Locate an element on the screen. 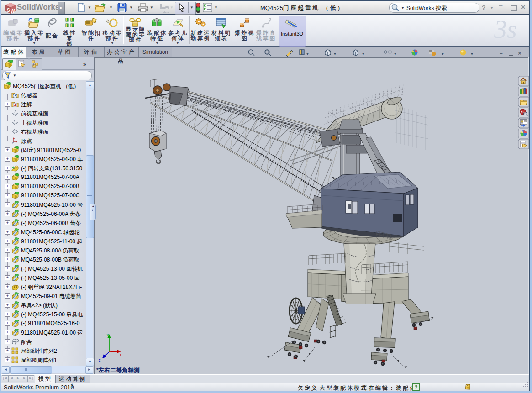 This screenshot has width=532, height=393. svg-text: S is located at coordinates (8, 10).